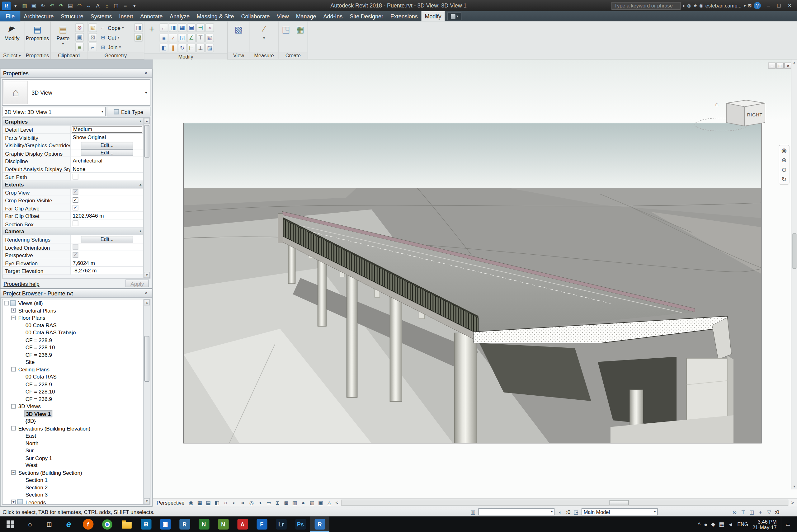 This screenshot has height=532, width=797. I want to click on graphic-display-options-edit-button: Edit..., so click(107, 153).